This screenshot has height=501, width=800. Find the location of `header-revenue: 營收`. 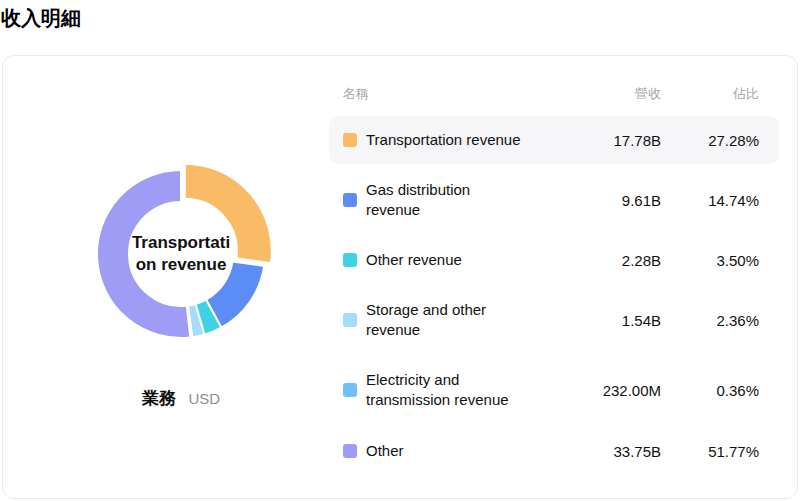

header-revenue: 營收 is located at coordinates (611, 94).